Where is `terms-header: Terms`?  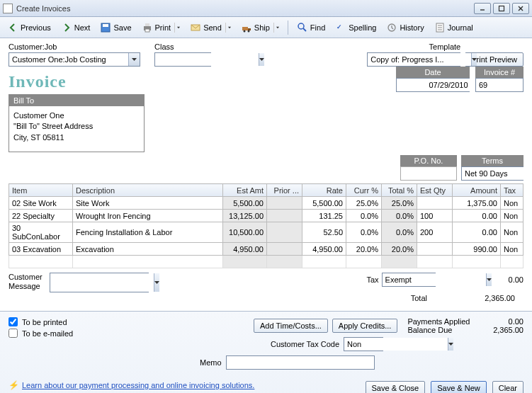 terms-header: Terms is located at coordinates (492, 161).